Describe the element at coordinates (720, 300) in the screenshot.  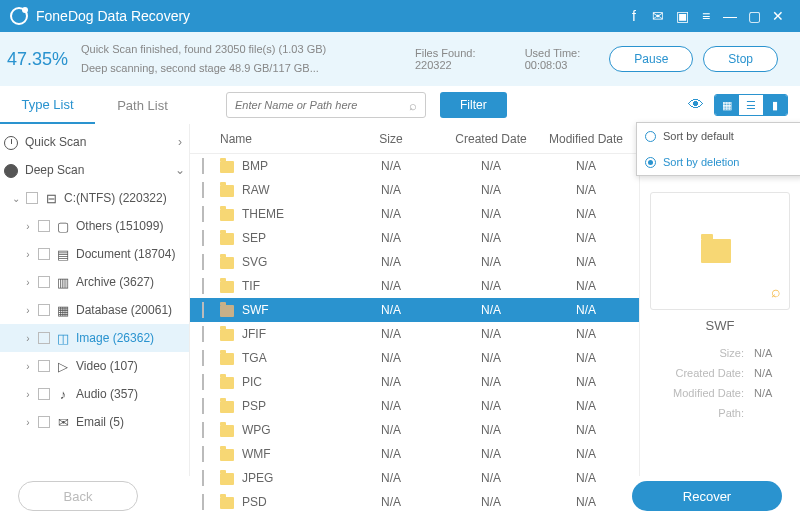
I see `preview-panel: Sort by default Sort by deletion ⌕ SWF S…` at that location.